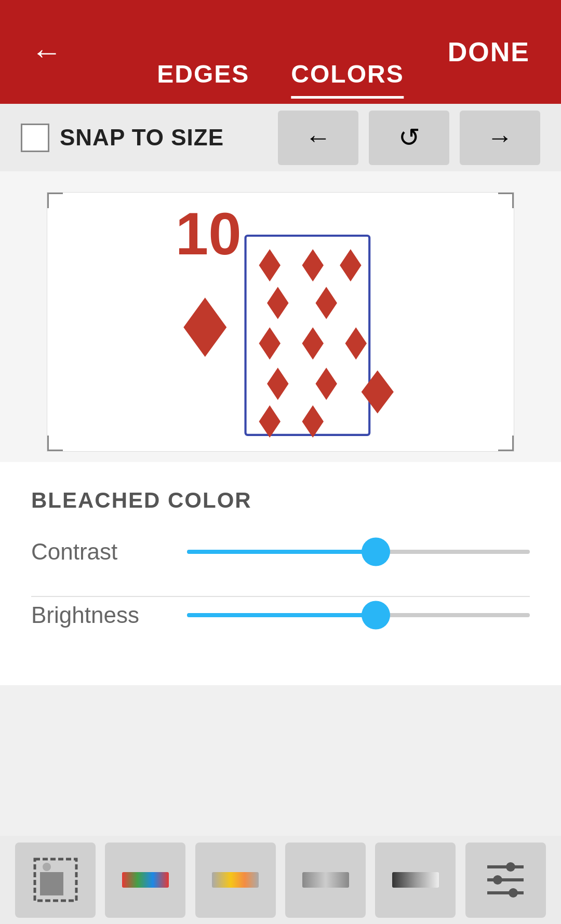 The width and height of the screenshot is (561, 924). I want to click on refresh-button: ↺, so click(409, 138).